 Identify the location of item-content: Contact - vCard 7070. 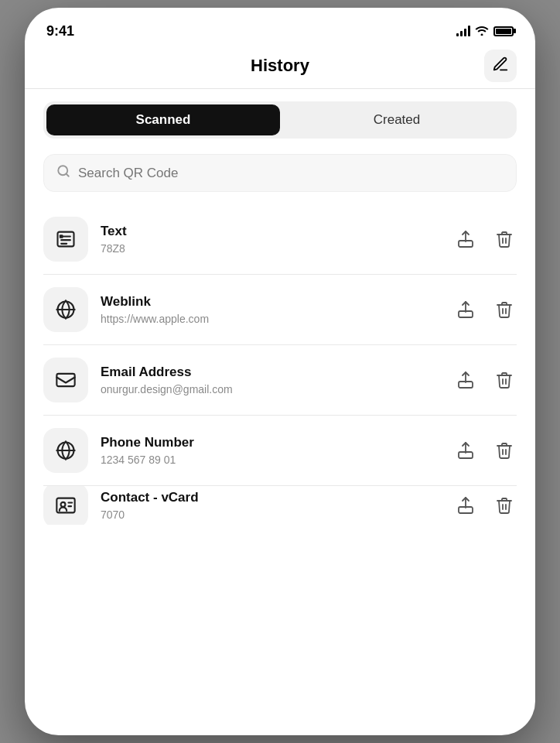
(271, 505).